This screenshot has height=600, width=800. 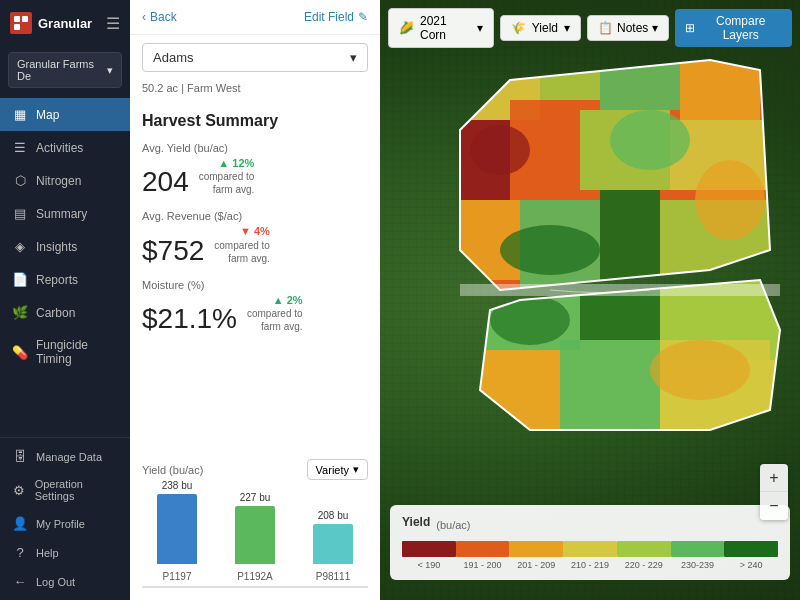 What do you see at coordinates (56, 247) in the screenshot?
I see `sidebar-item-insights-label: Insights` at bounding box center [56, 247].